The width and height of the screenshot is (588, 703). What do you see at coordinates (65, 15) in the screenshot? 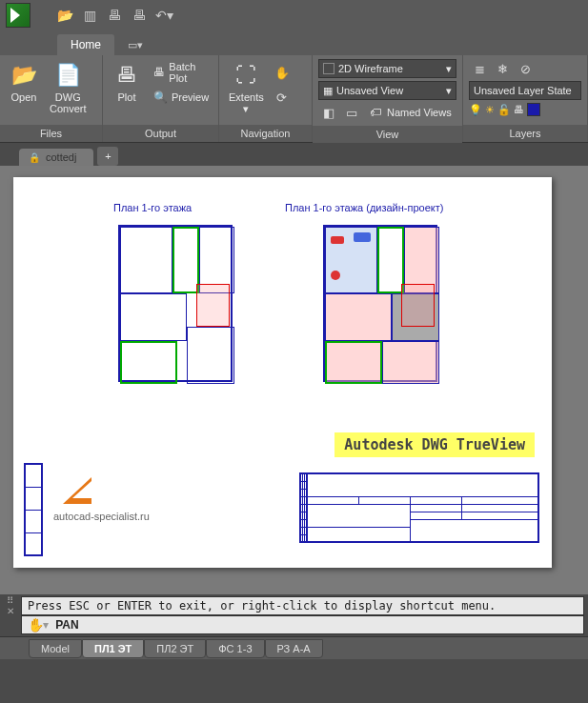
I see `open-folder-icon: 📂` at bounding box center [65, 15].